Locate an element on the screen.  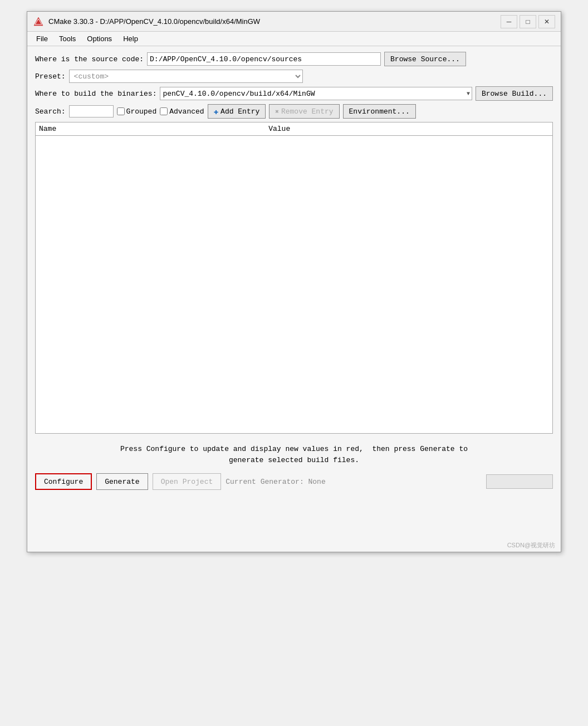
preset-select: <custom> is located at coordinates (186, 76).